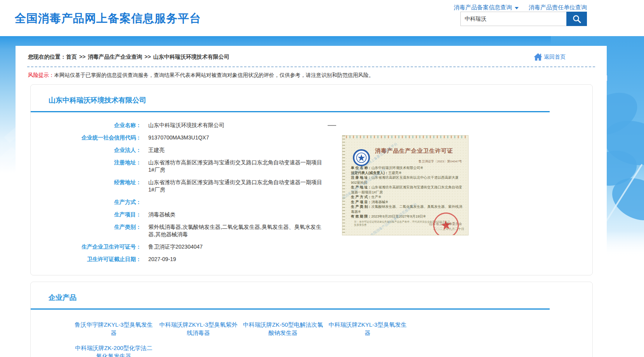 This screenshot has width=644, height=357. What do you see at coordinates (520, 8) in the screenshot?
I see `top-nav: 消毒产品备案信息查询消毒产品责任单位查询` at bounding box center [520, 8].